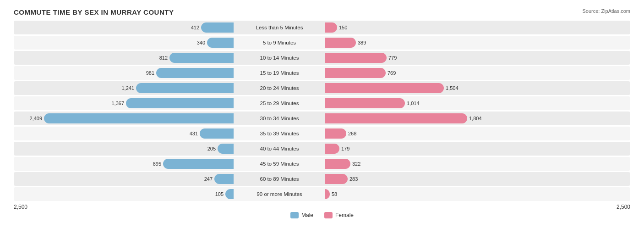 The width and height of the screenshot is (644, 240). What do you see at coordinates (124, 103) in the screenshot?
I see `left-side: 1,367` at bounding box center [124, 103].